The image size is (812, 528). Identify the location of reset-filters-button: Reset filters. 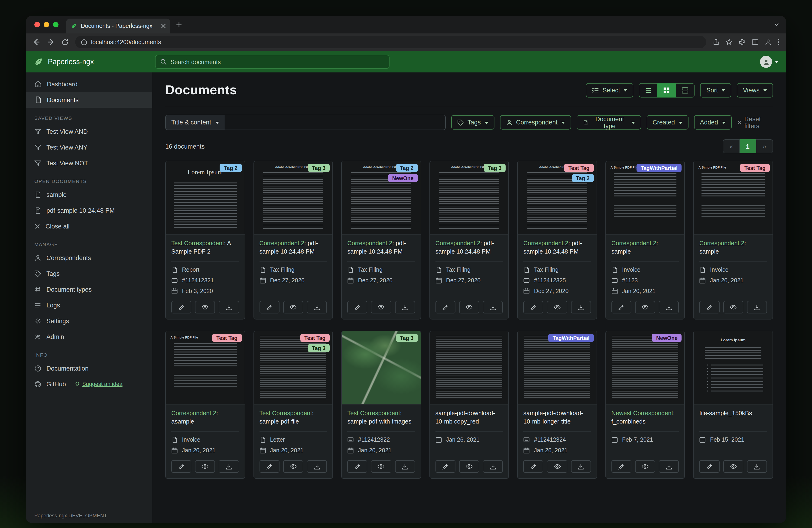
(755, 122).